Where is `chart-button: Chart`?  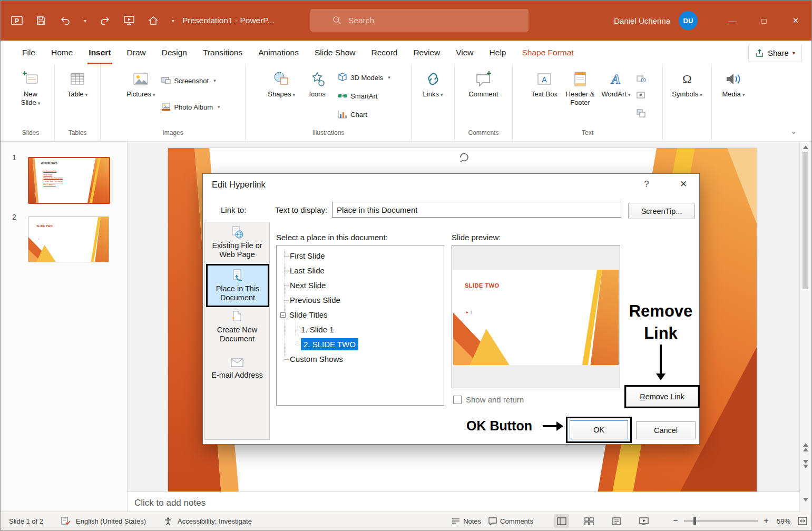 chart-button: Chart is located at coordinates (353, 114).